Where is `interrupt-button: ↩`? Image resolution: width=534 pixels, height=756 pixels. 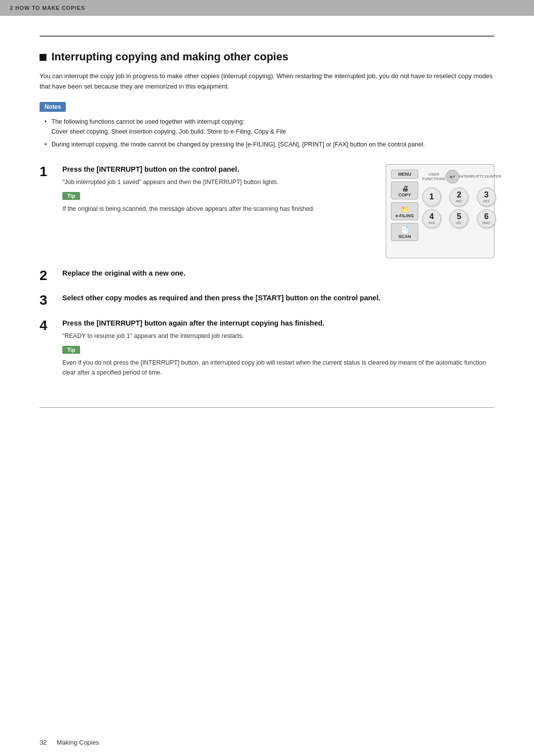 interrupt-button: ↩ is located at coordinates (452, 177).